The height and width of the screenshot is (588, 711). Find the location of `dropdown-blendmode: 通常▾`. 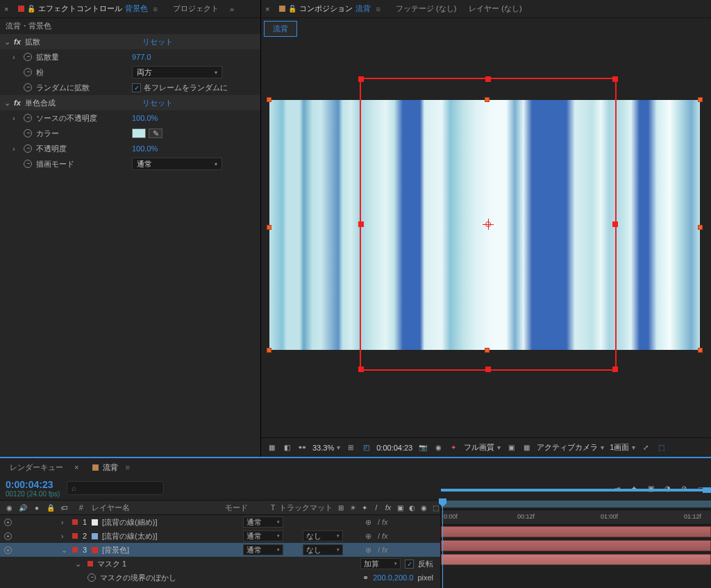

dropdown-blendmode: 通常▾ is located at coordinates (177, 164).